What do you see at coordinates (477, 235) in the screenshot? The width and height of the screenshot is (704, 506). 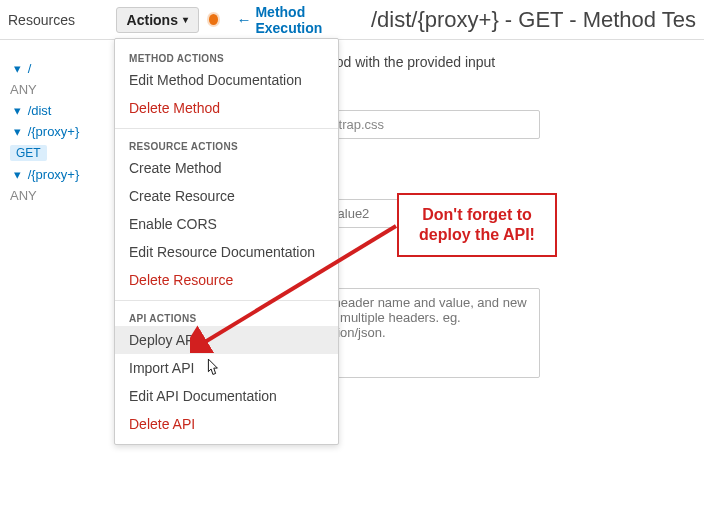 I see `callout-line2: deploy the API!` at bounding box center [477, 235].